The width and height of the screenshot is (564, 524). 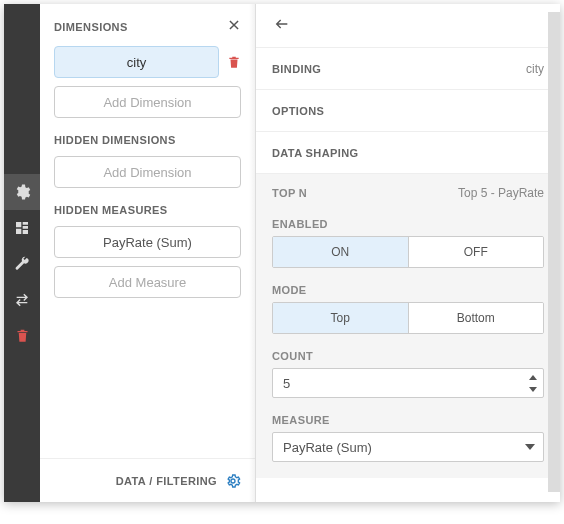 What do you see at coordinates (148, 210) in the screenshot?
I see `hidden-measures-title: HIDDEN MEASURES` at bounding box center [148, 210].